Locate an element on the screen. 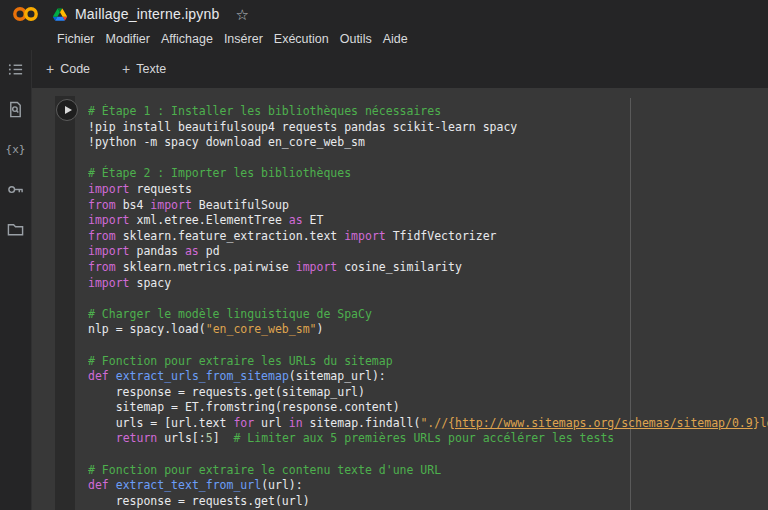  code-line: urls = [url.text for url in sitemap.find… is located at coordinates (428, 424).